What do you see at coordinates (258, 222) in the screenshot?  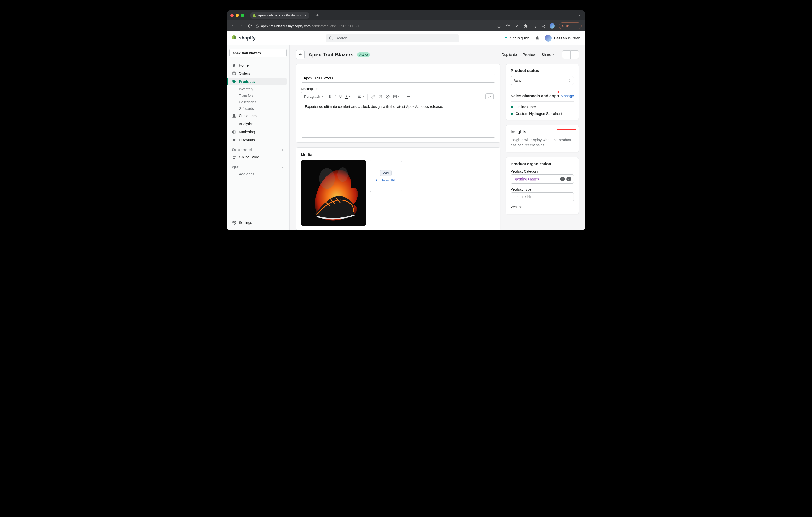 I see `sidebar-settings: Settings` at bounding box center [258, 222].